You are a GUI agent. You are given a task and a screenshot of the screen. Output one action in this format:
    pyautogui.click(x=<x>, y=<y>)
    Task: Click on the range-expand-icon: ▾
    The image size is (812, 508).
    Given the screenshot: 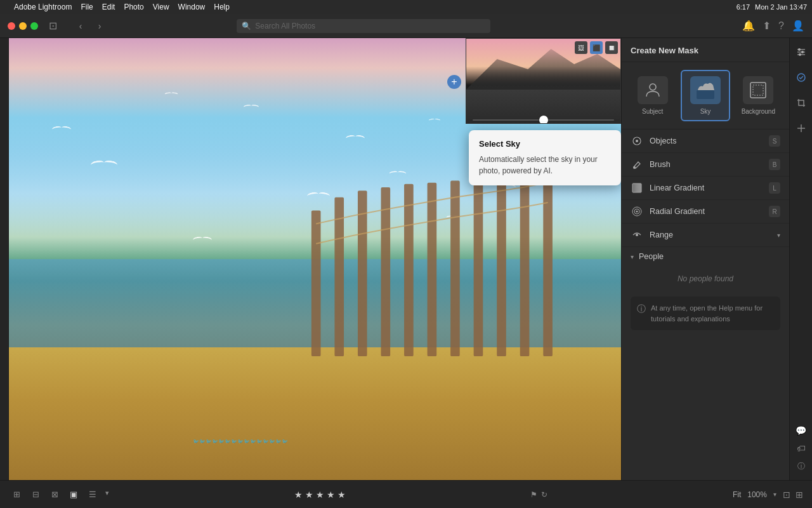 What is the action you would take?
    pyautogui.click(x=779, y=235)
    